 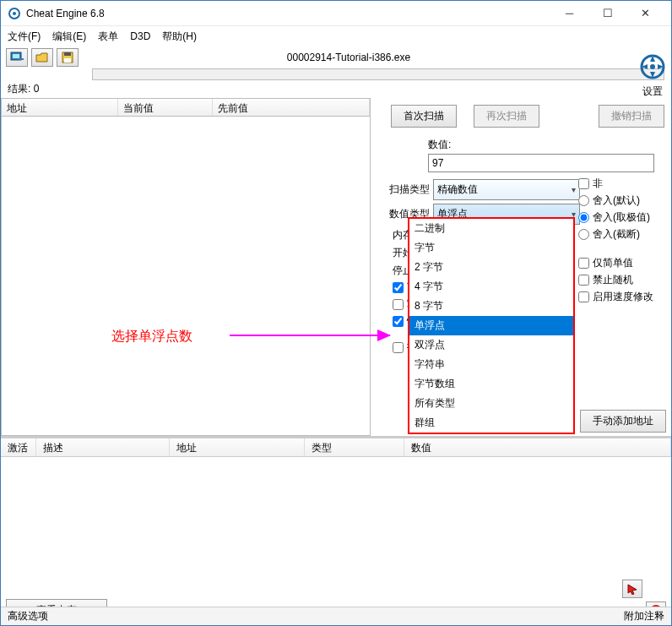 What do you see at coordinates (491, 267) in the screenshot?
I see `opt-2byte: 2 字节` at bounding box center [491, 267].